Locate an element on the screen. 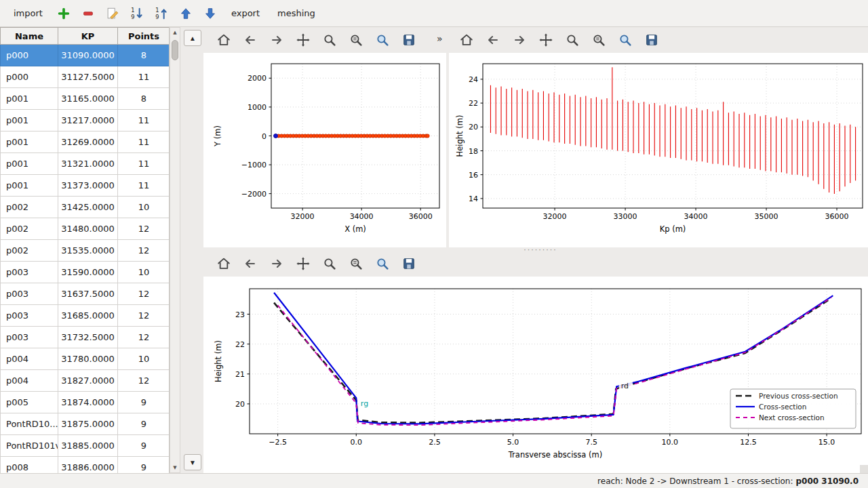 This screenshot has width=868, height=488. table-row: p00431780.000010 is located at coordinates (85, 359).